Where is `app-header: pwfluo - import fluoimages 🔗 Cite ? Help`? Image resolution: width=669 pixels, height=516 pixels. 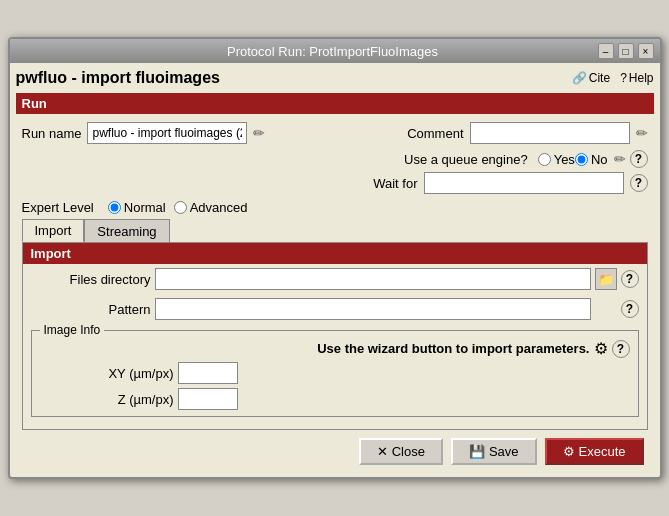 app-header: pwfluo - import fluoimages 🔗 Cite ? Help is located at coordinates (335, 78).